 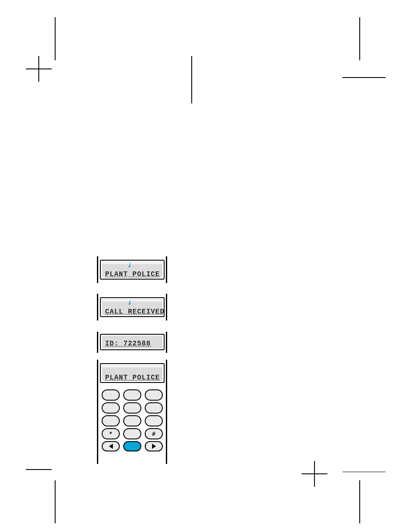 I want to click on crop-corner-bottom-right, so click(x=353, y=498).